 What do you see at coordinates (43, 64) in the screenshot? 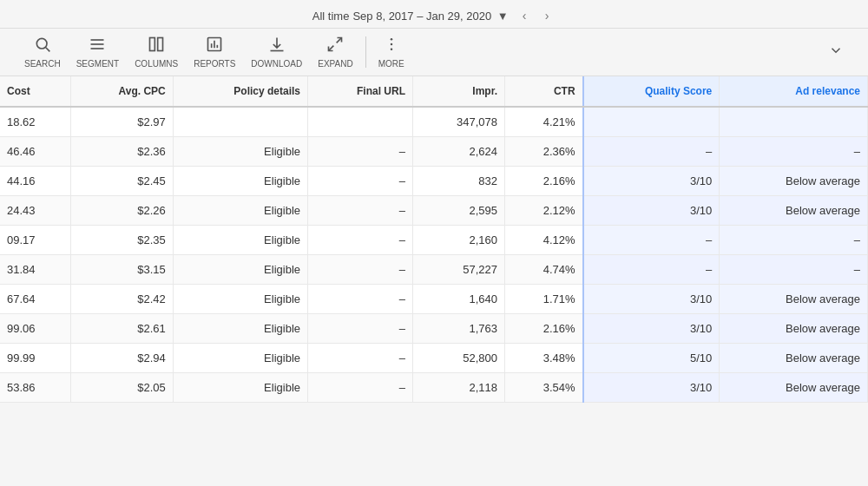
I see `search-label: SEARCH` at bounding box center [43, 64].